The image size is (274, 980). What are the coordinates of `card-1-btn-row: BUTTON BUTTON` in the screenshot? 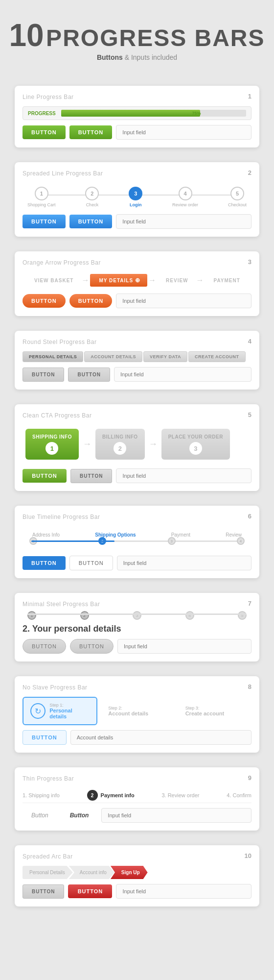 It's located at (137, 132).